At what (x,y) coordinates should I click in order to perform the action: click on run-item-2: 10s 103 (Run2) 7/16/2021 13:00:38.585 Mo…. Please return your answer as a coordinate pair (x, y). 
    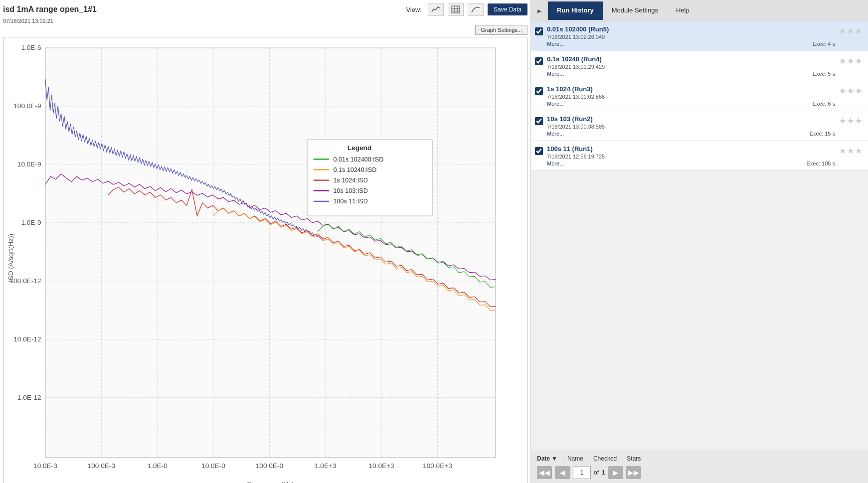
    Looking at the image, I should click on (699, 126).